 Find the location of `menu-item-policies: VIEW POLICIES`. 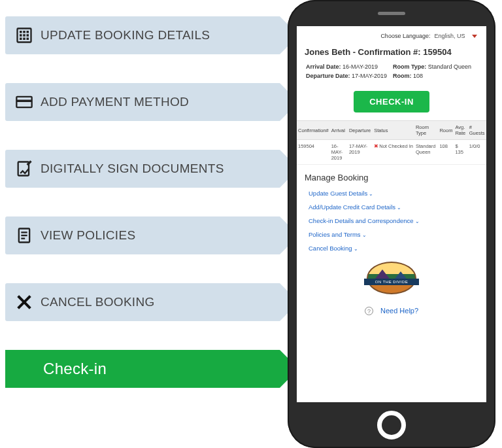

menu-item-policies: VIEW POLICIES is located at coordinates (142, 235).